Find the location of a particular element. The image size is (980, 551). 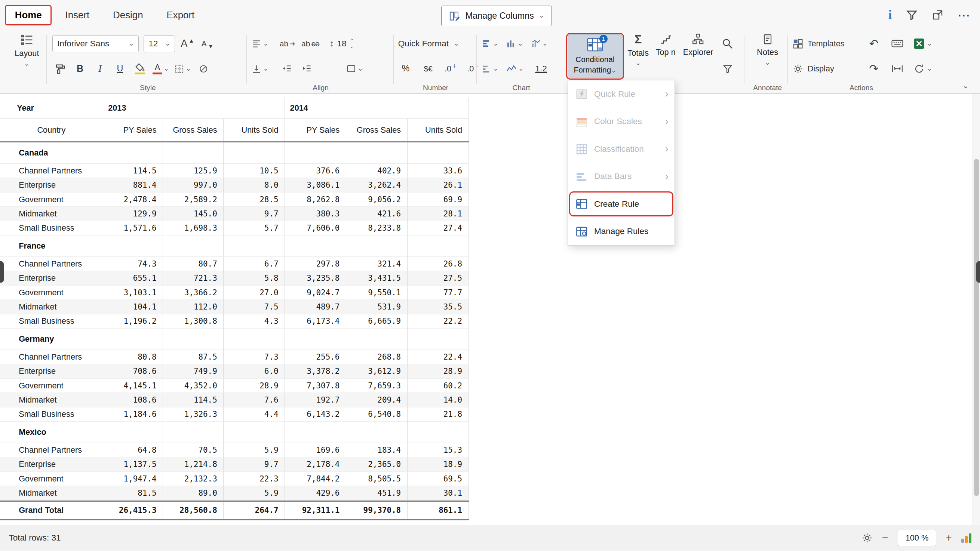

cell: 8,262.8 is located at coordinates (316, 200).